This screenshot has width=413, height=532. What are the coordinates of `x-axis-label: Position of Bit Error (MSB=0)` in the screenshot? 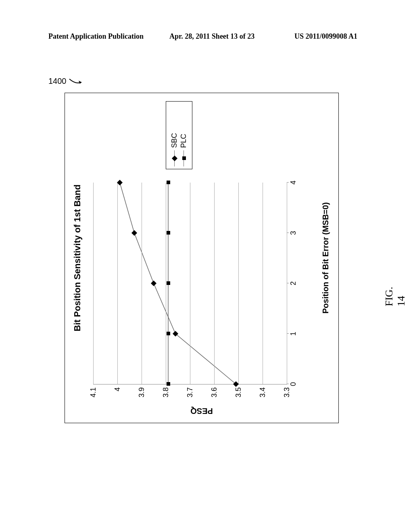 It's located at (326, 258).